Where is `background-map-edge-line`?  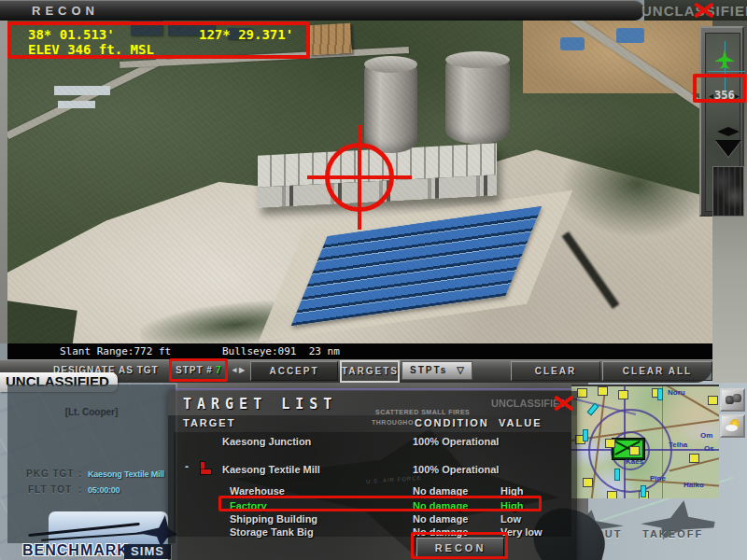
background-map-edge-line is located at coordinates (375, 389).